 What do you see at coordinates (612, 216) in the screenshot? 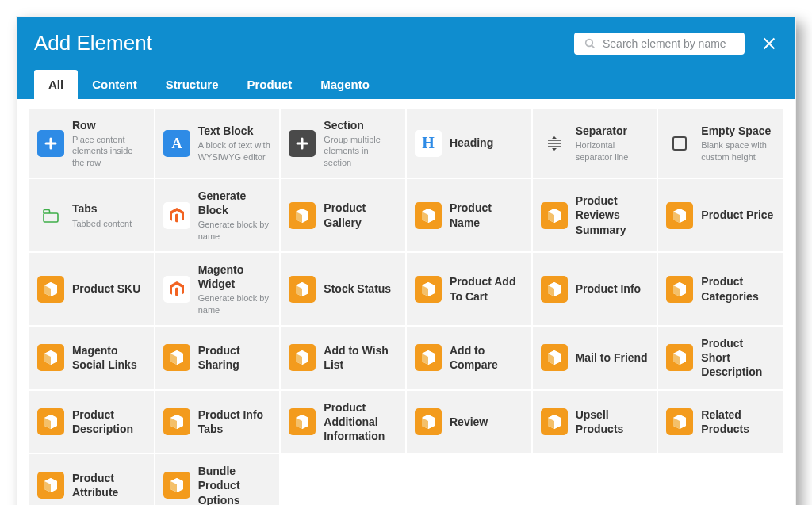
I see `tile-title: Product Reviews Summary` at bounding box center [612, 216].